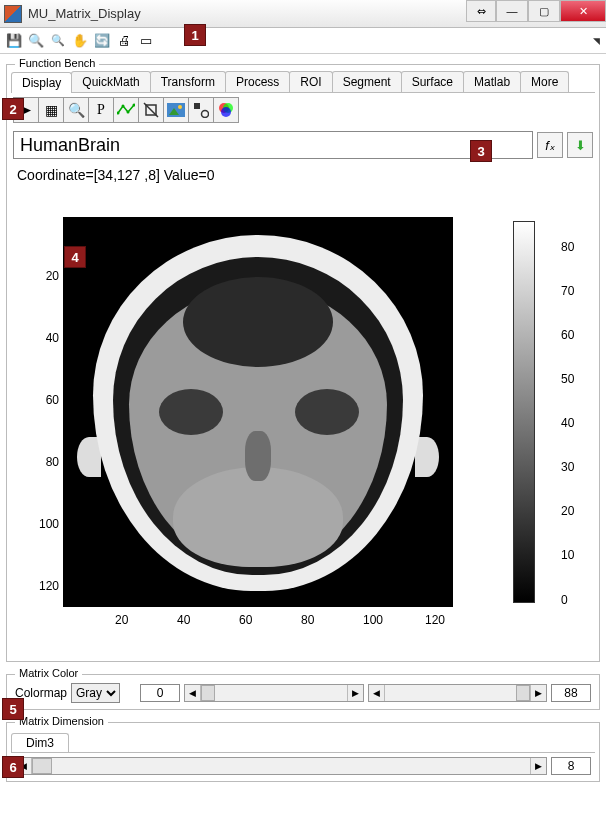 The width and height of the screenshot is (606, 817). I want to click on matrix-name-input, so click(273, 145).